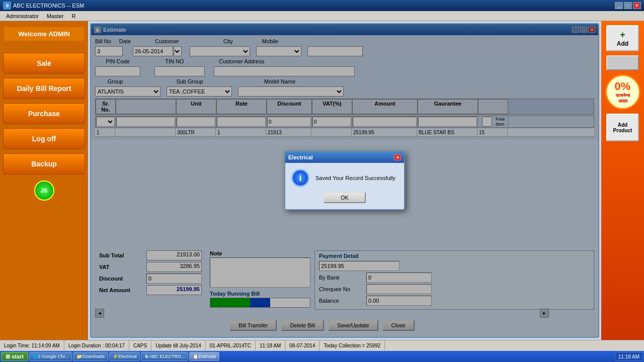  I want to click on add-btn: + Add, so click(623, 38).